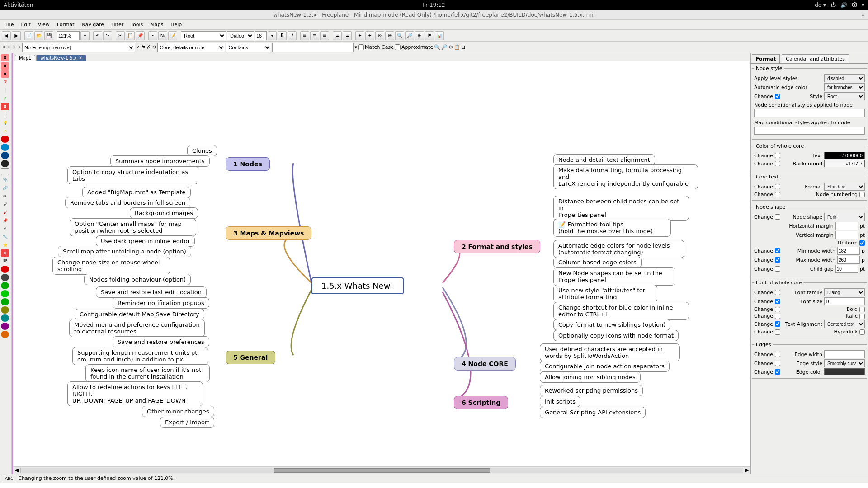 This screenshot has height=488, width=868. I want to click on cut-button: ✂, so click(120, 36).